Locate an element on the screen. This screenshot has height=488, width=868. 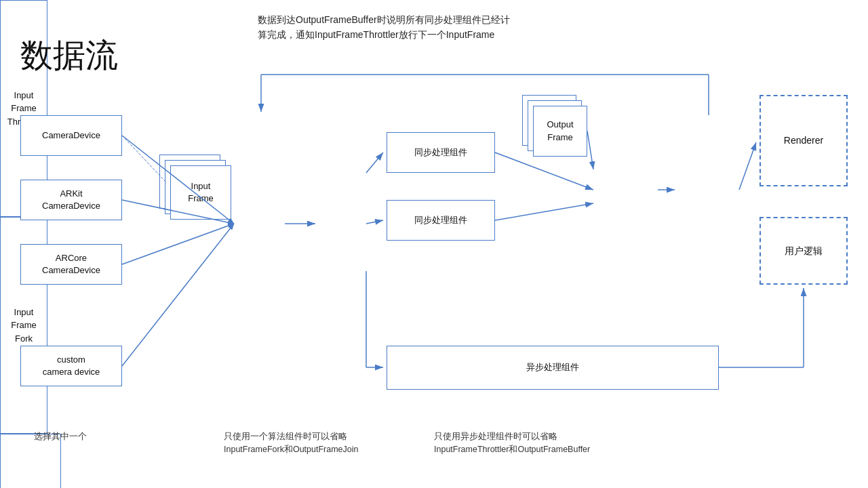
annotation-top: 数据到达OutputFrameBuffer时说明所有同步处理组件已经计 算完成，… is located at coordinates (384, 27).